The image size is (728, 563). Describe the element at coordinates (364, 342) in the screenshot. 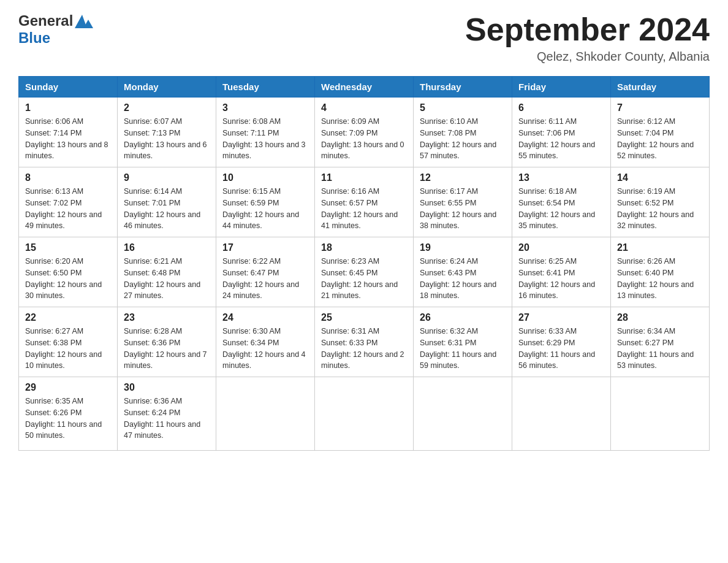

I see `calendar-week-row: 22 Sunrise: 6:27 AMSunset: 6:38 PMDaylig…` at that location.